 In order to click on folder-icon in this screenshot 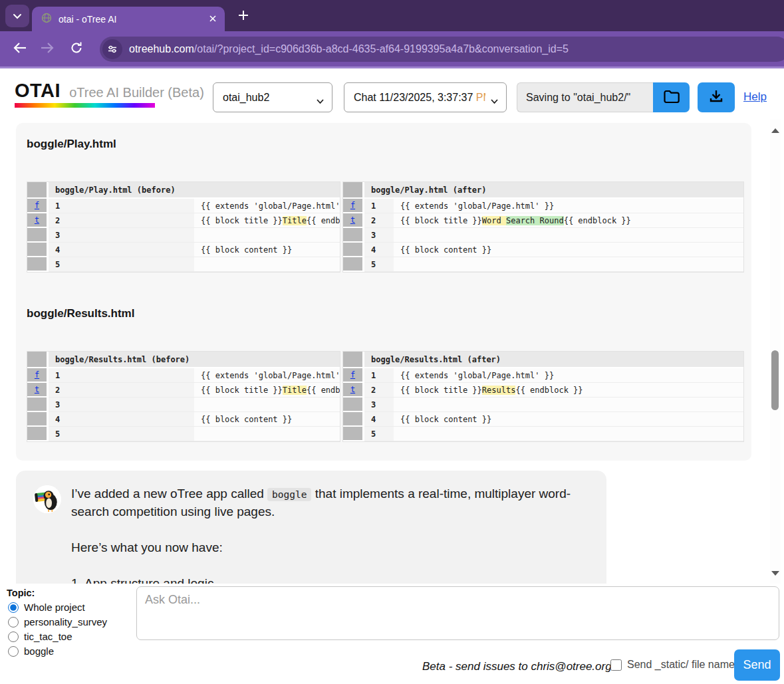, I will do `click(672, 97)`.